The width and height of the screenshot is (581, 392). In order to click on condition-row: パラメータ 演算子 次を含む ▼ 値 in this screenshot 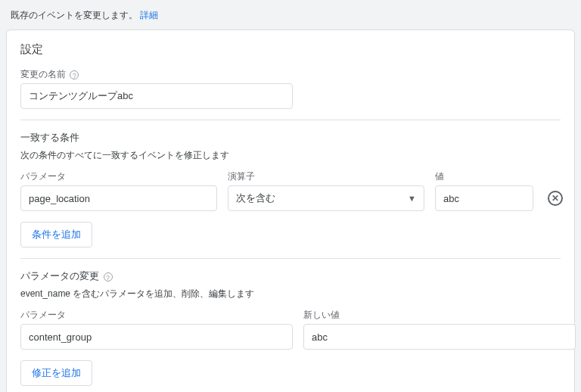, I will do `click(290, 191)`.